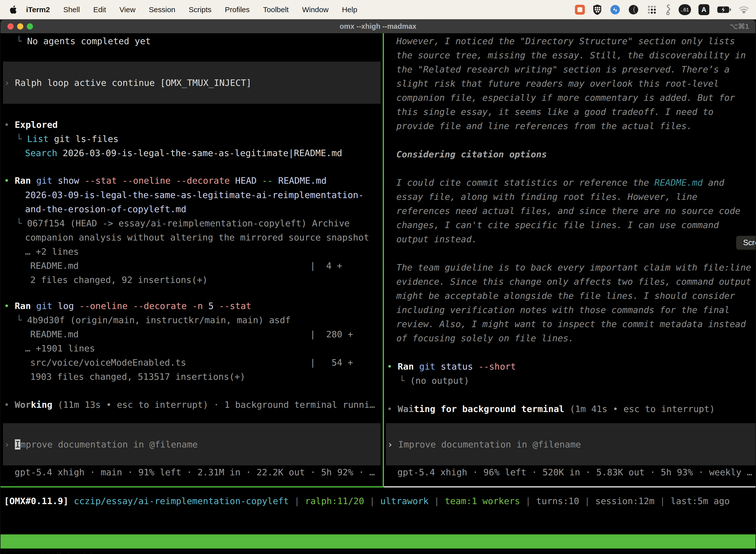 This screenshot has height=554, width=756. What do you see at coordinates (685, 10) in the screenshot?
I see `battery-percent-badge: ..61` at bounding box center [685, 10].